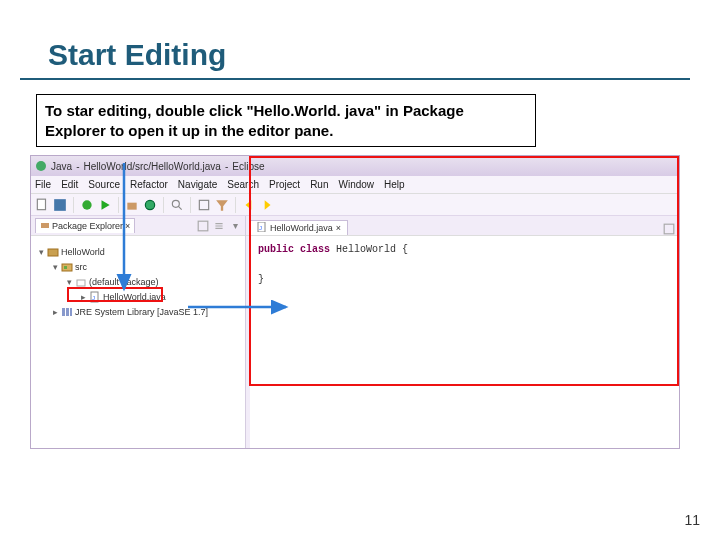 Image resolution: width=720 pixels, height=540 pixels. Describe the element at coordinates (70, 184) in the screenshot. I see `menu-edit: Edit` at that location.